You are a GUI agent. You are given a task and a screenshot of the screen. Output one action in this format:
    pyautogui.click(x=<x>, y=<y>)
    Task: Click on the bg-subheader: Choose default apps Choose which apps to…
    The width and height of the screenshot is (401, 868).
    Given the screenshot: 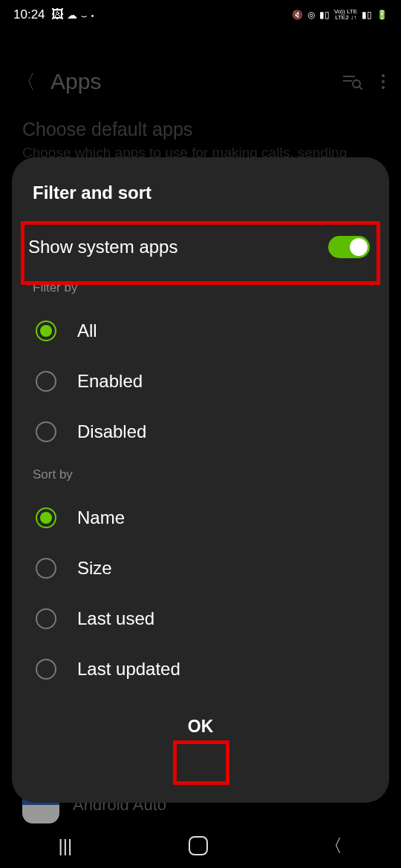 What is the action you would take?
    pyautogui.click(x=200, y=139)
    